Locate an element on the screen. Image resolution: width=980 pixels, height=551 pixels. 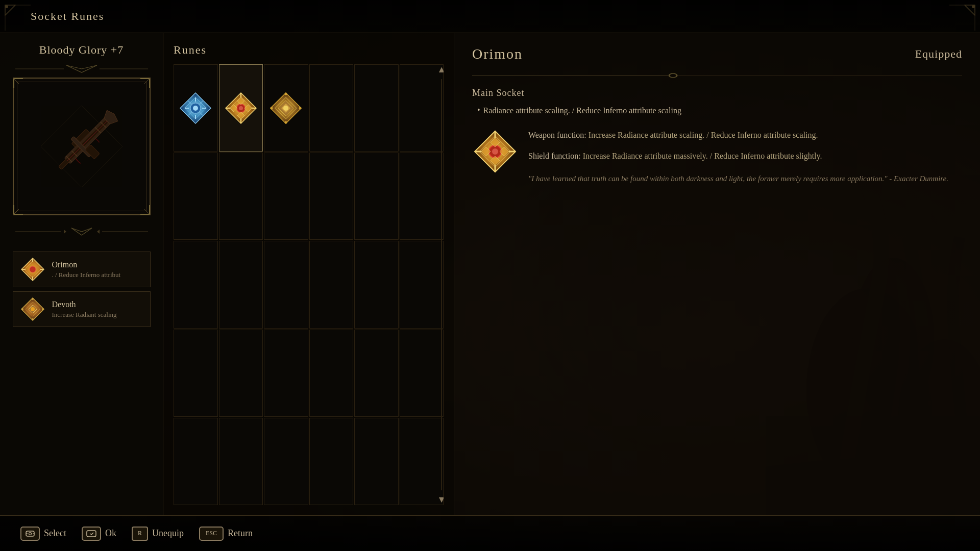
devoth-desc: Increase Radiant scaling is located at coordinates (85, 315).